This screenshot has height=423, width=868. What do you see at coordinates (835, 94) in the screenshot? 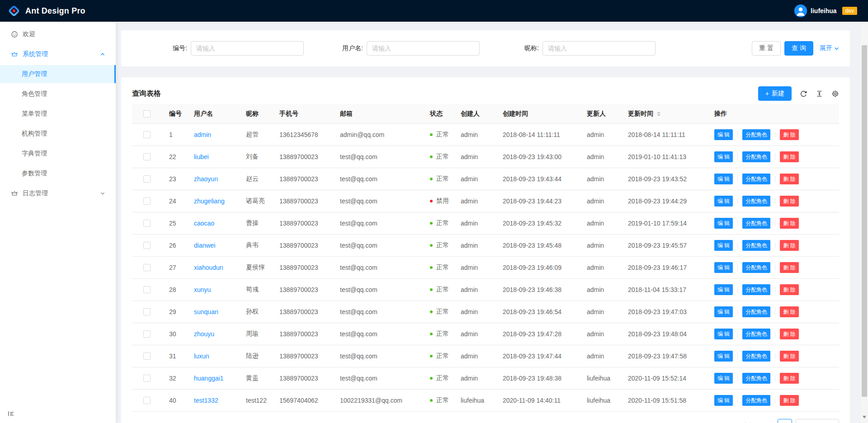
I see `setting-icon` at bounding box center [835, 94].